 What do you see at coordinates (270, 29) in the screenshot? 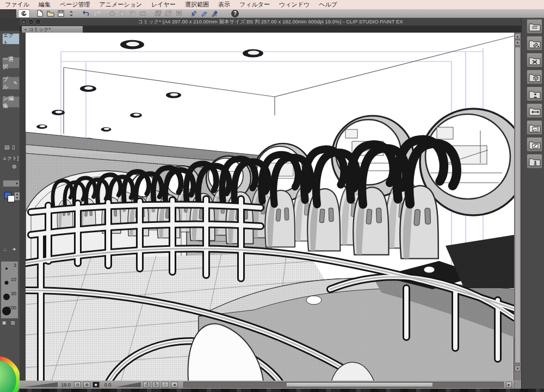
I see `tab-bar: ● コミック*` at bounding box center [270, 29].